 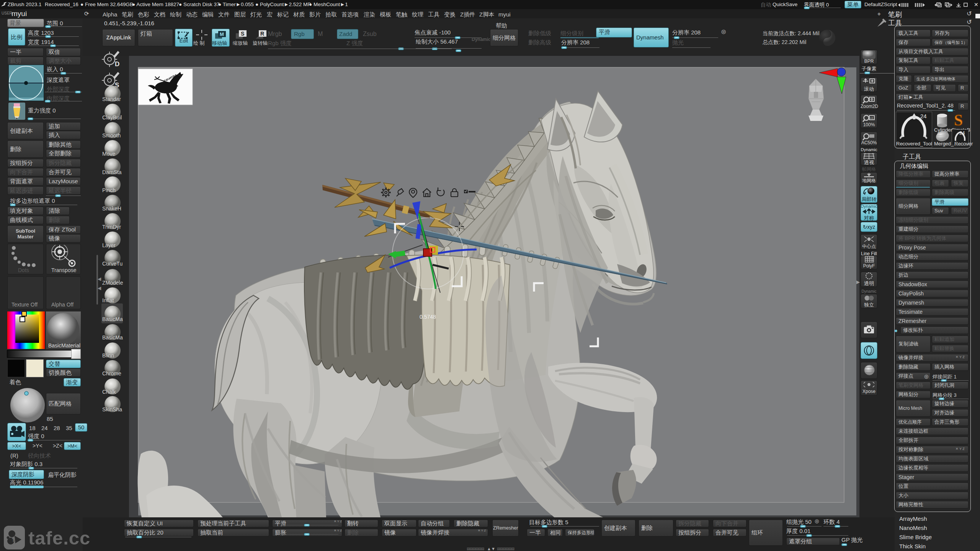 I want to click on svg-text: T, so click(x=13, y=540).